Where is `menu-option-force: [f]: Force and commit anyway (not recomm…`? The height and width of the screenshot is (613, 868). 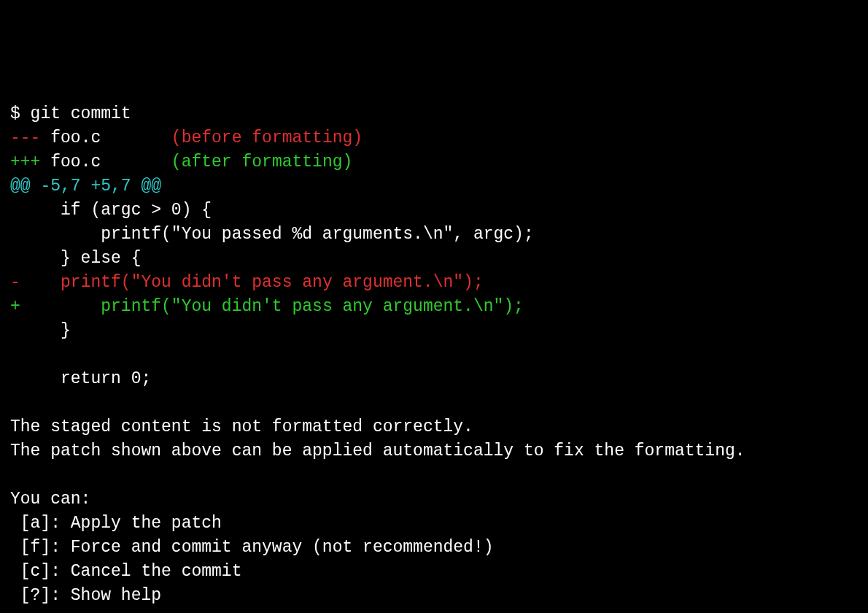 menu-option-force: [f]: Force and commit anyway (not recomm… is located at coordinates (434, 547).